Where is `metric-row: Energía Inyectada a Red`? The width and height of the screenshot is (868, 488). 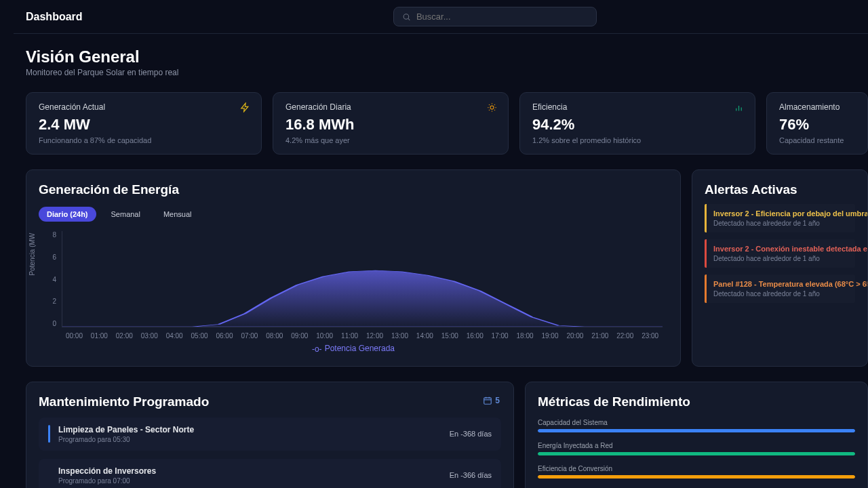 metric-row: Energía Inyectada a Red is located at coordinates (696, 449).